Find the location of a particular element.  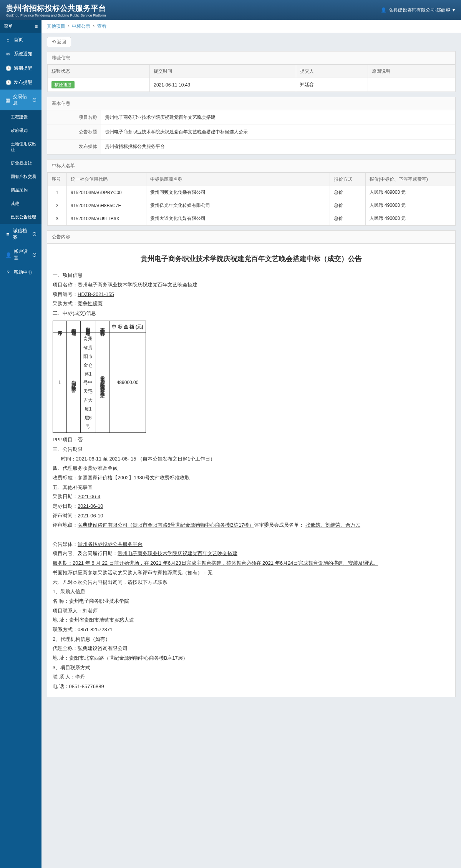

back-button: ⟲ 返回 is located at coordinates (59, 42).